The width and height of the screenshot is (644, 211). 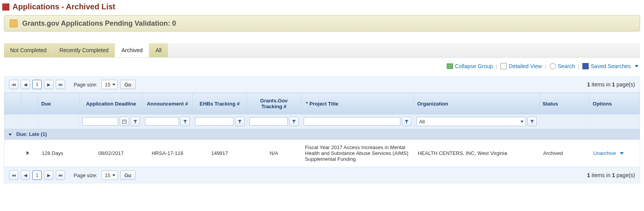 I want to click on cell-status: Archived, so click(x=564, y=153).